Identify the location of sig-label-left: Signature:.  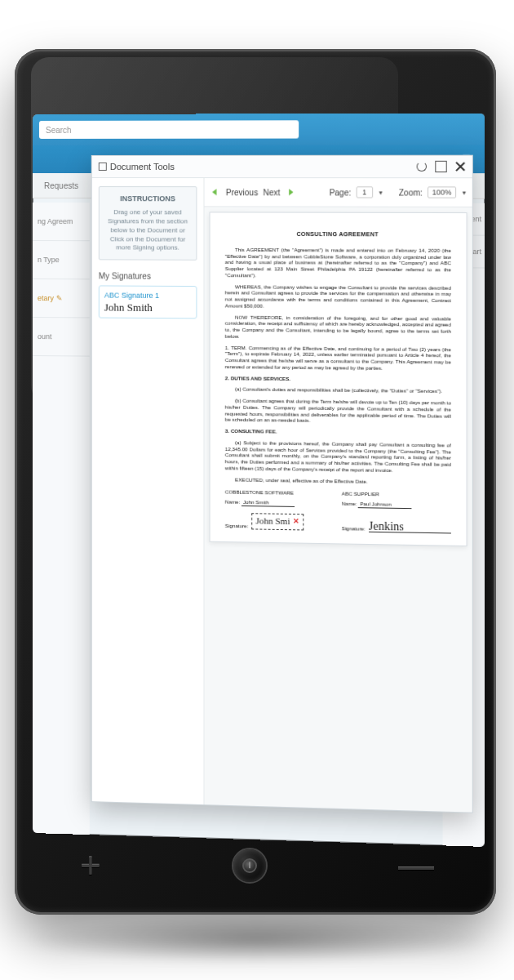
(237, 526).